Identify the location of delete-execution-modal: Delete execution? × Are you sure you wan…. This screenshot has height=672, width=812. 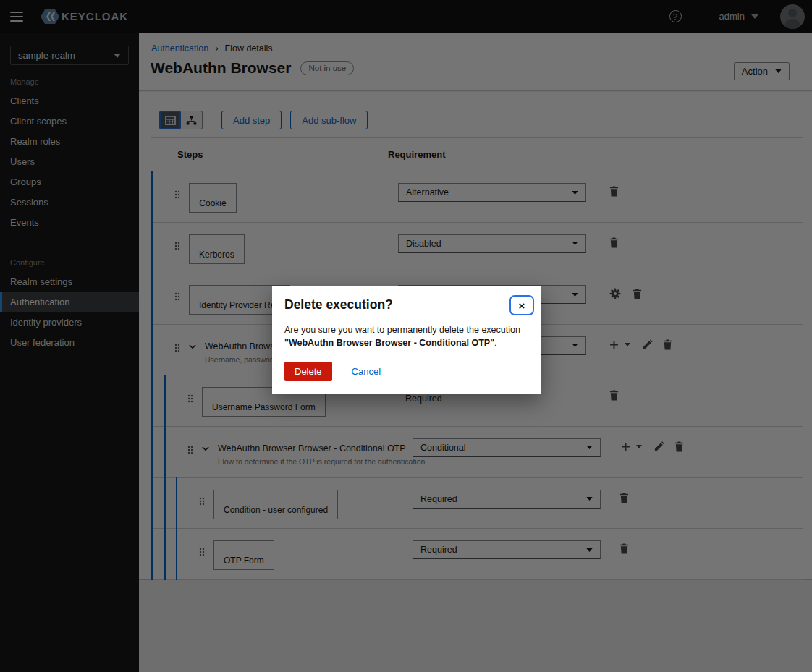
(407, 340).